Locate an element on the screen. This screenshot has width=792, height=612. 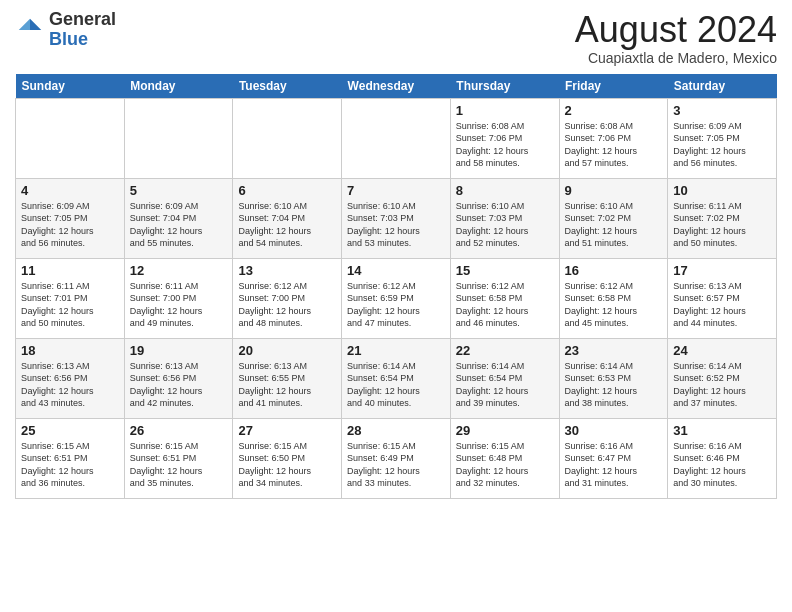
day-cell: 26Sunrise: 6:15 AM Sunset: 6:51 PM Dayli… is located at coordinates (178, 458).